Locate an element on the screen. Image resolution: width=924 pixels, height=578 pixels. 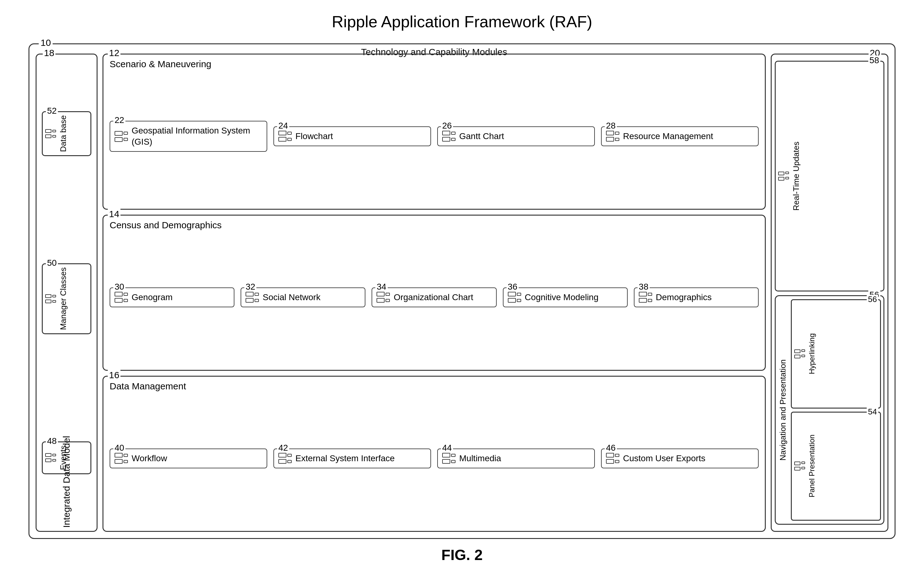
left-num: 18 is located at coordinates (49, 53).